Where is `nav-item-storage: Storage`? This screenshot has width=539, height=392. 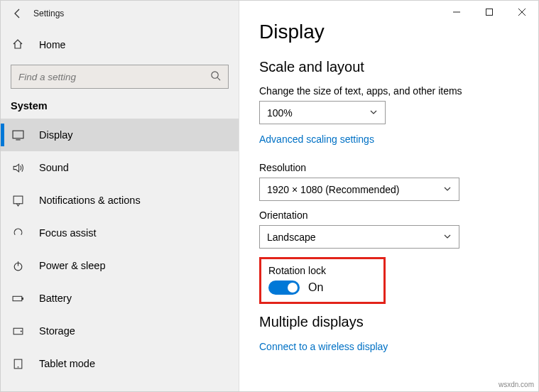 nav-item-storage: Storage is located at coordinates (119, 331).